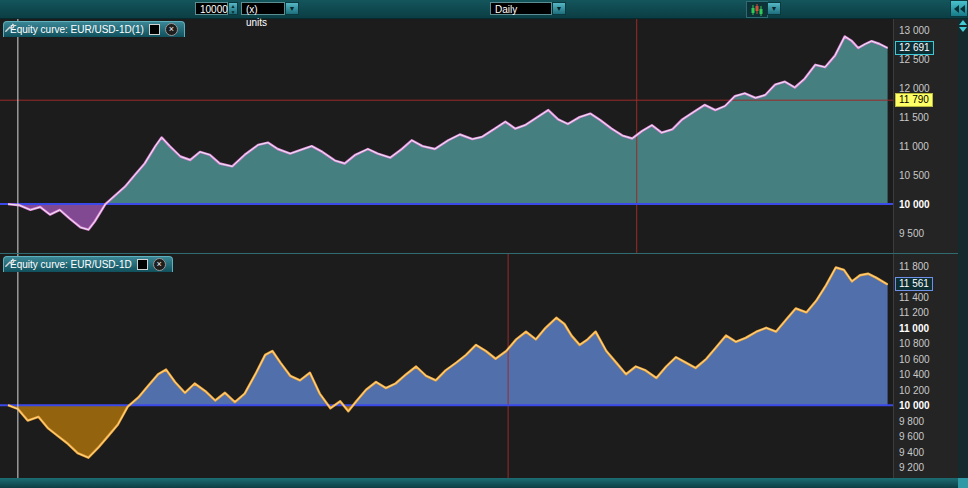 Image resolution: width=968 pixels, height=488 pixels. Describe the element at coordinates (914, 312) in the screenshot. I see `axis-tick-label: 11 200` at that location.